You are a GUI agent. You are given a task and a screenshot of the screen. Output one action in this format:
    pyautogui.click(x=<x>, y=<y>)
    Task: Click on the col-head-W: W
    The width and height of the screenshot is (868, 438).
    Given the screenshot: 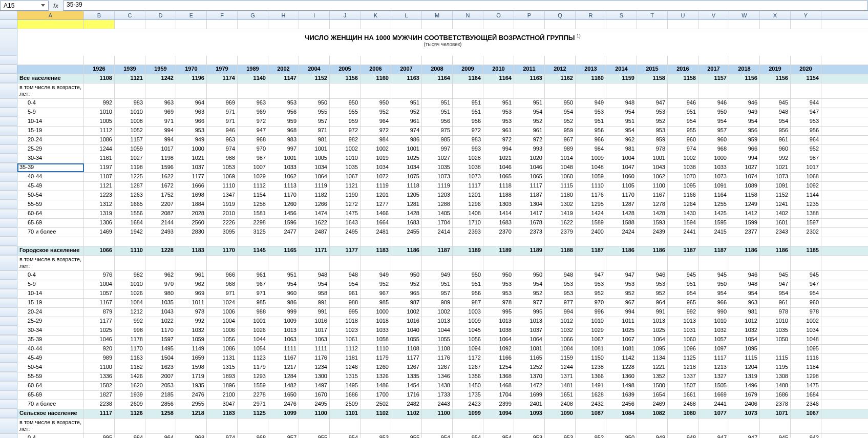 What is the action you would take?
    pyautogui.click(x=745, y=15)
    